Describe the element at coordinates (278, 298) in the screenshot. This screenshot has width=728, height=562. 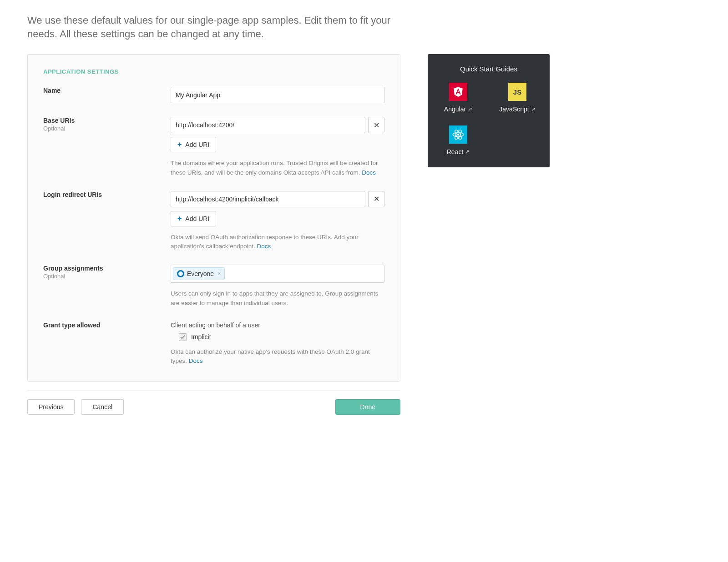
I see `group-assignments-help: Users can only sign in to apps that they…` at that location.